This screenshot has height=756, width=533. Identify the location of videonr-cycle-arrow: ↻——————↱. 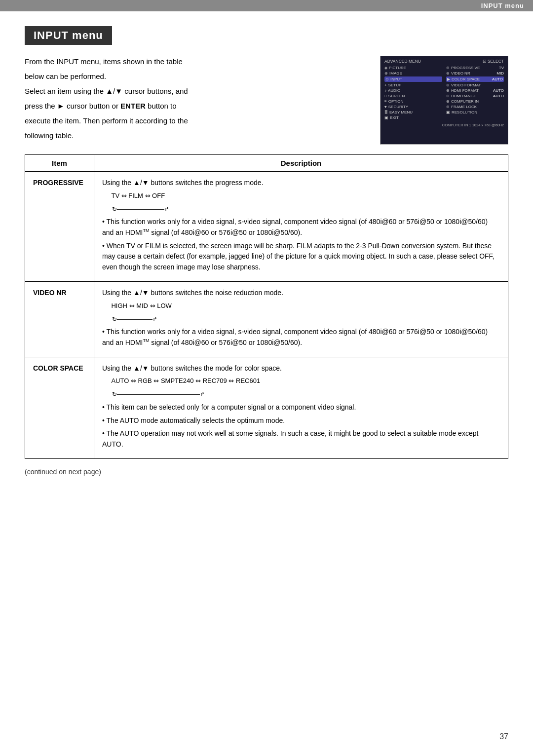
(306, 320).